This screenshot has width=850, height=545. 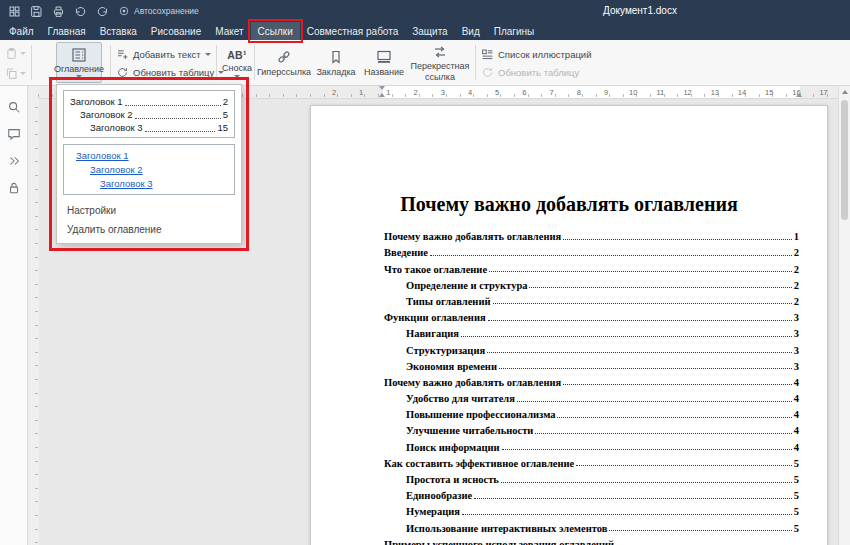 What do you see at coordinates (14, 188) in the screenshot?
I see `protect-icon` at bounding box center [14, 188].